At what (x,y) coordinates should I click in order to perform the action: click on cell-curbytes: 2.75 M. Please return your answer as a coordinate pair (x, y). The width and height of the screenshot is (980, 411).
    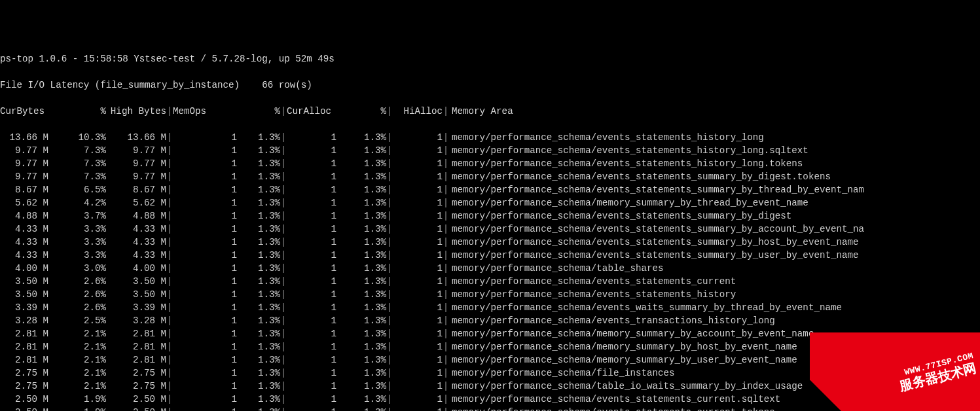
    Looking at the image, I should click on (24, 373).